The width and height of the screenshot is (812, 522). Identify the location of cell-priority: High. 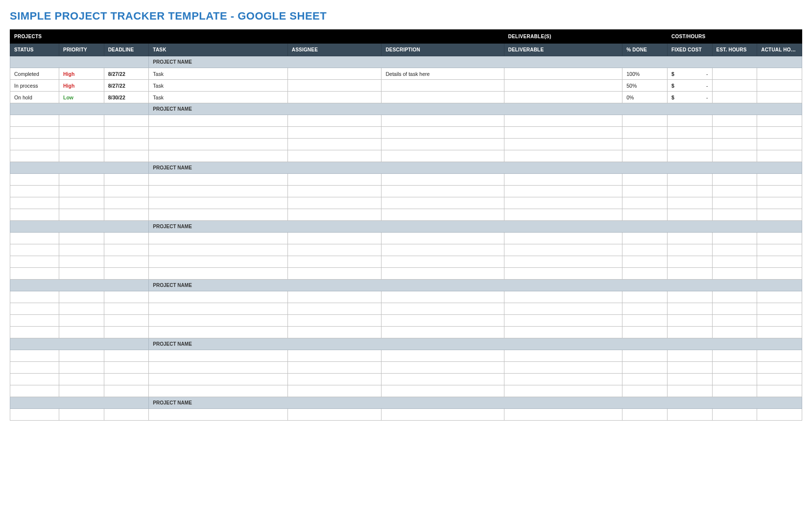
(81, 86).